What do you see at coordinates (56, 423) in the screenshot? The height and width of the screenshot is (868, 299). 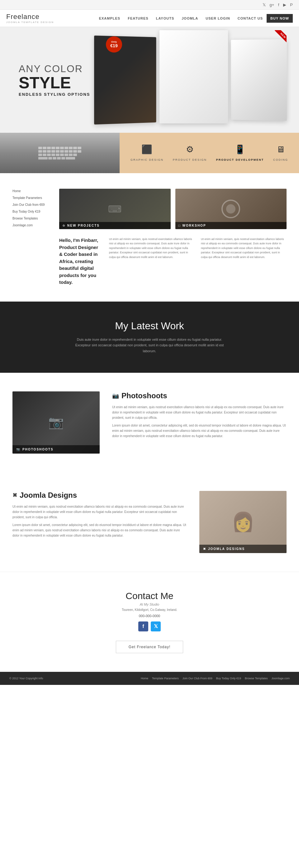 I see `photo-bg: 📷` at bounding box center [56, 423].